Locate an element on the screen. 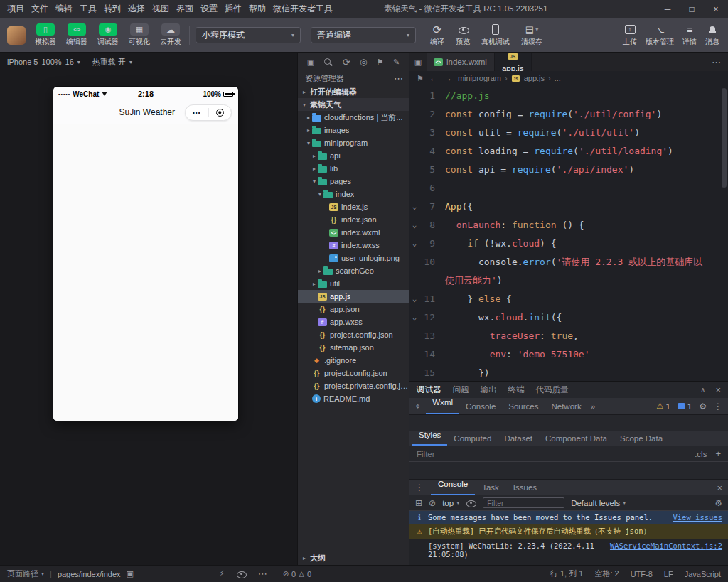  maximize-button: □ is located at coordinates (692, 9).